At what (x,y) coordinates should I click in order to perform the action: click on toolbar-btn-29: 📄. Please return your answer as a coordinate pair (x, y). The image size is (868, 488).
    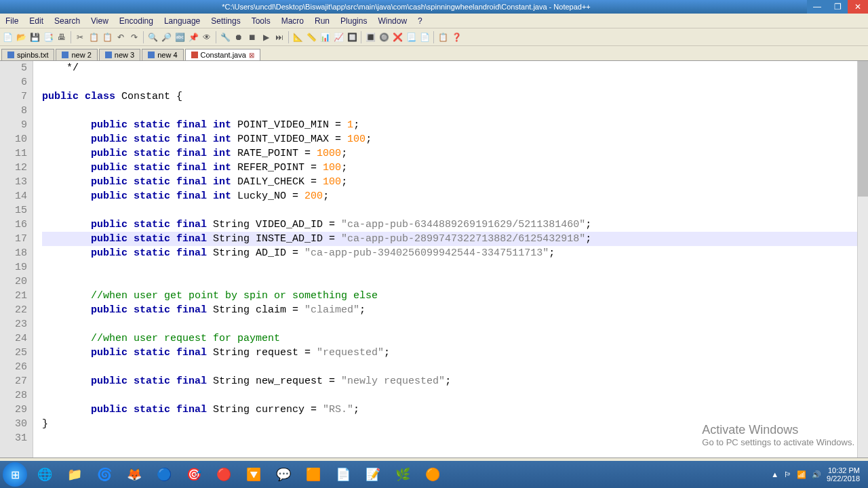
    Looking at the image, I should click on (425, 37).